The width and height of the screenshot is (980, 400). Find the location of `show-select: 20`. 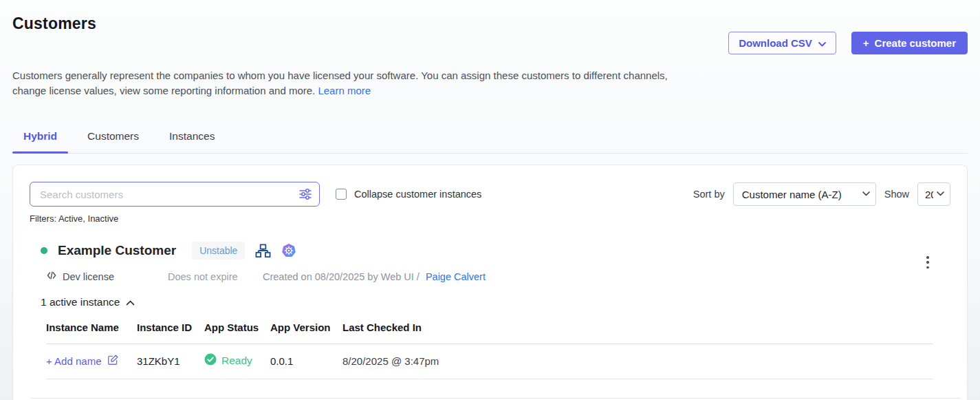

show-select: 20 is located at coordinates (934, 194).